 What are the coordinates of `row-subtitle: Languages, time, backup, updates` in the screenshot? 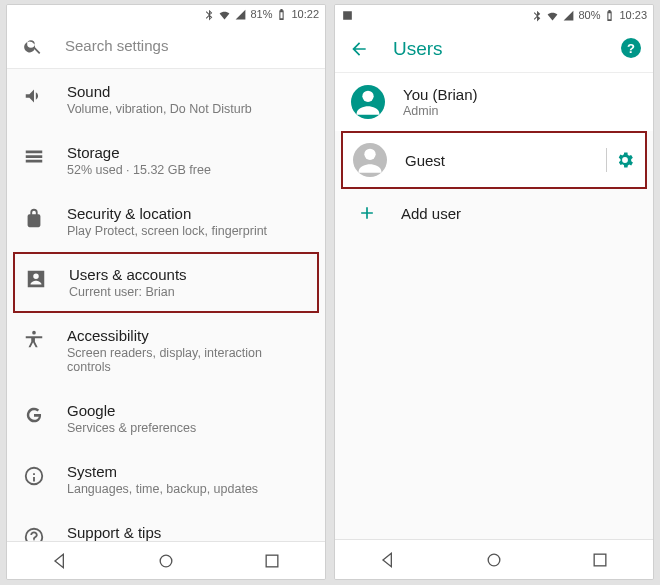 It's located at (162, 489).